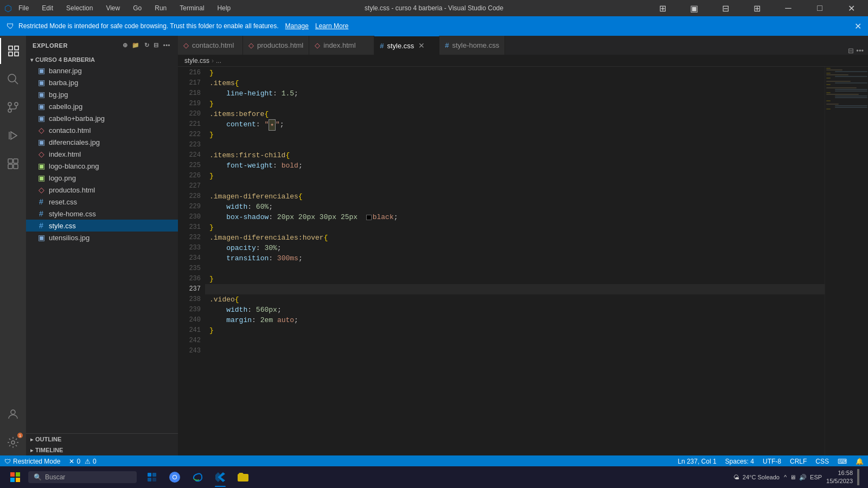 The image size is (868, 488). What do you see at coordinates (147, 46) in the screenshot?
I see `refresh-icon: ↻` at bounding box center [147, 46].